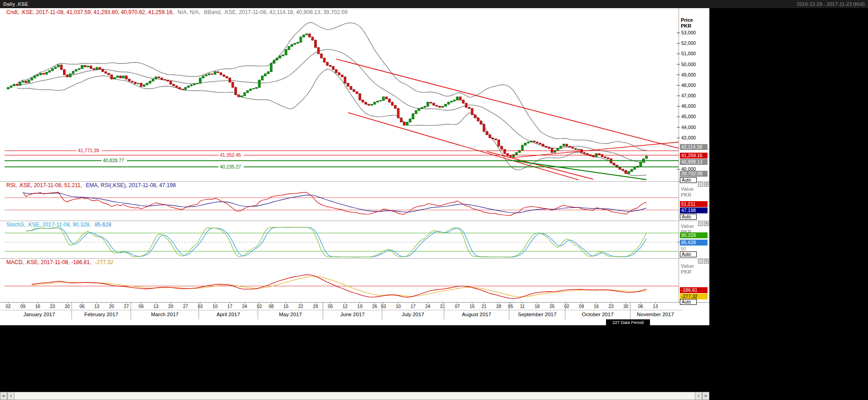 Image resolution: width=868 pixels, height=400 pixels. I want to click on price-auto-scale-button: Auto, so click(688, 180).